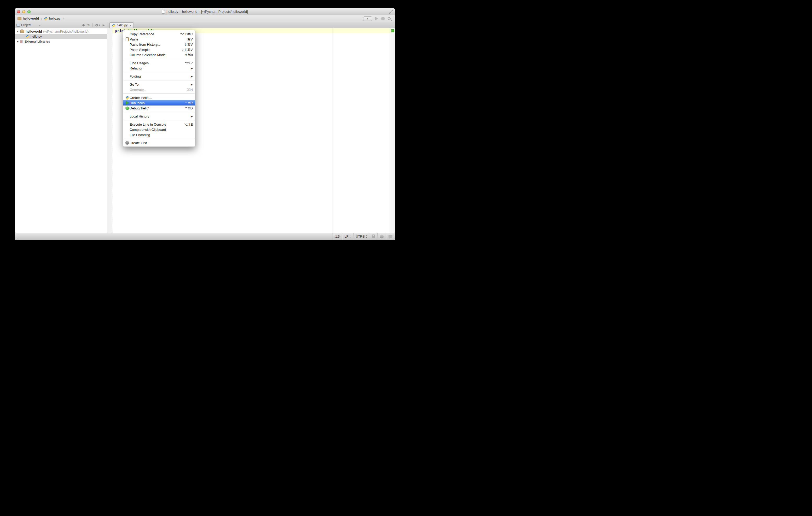  I want to click on toolbar-divider, so click(92, 25).